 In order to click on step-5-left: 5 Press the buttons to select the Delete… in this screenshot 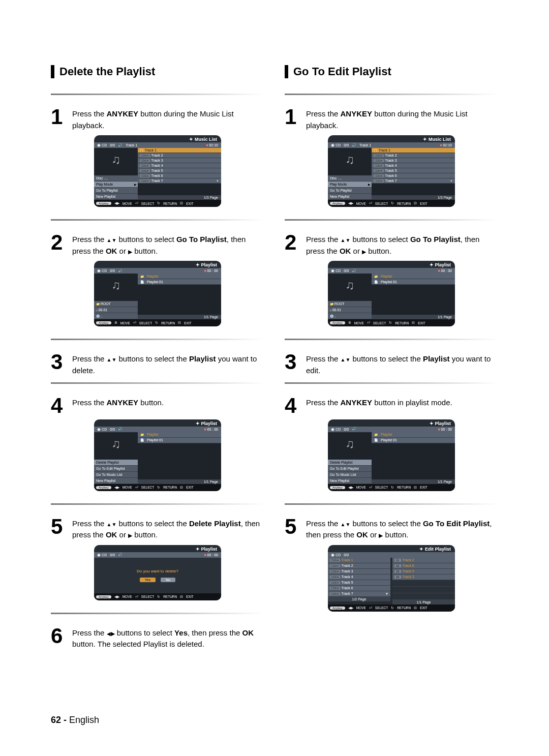, I will do `click(158, 529)`.